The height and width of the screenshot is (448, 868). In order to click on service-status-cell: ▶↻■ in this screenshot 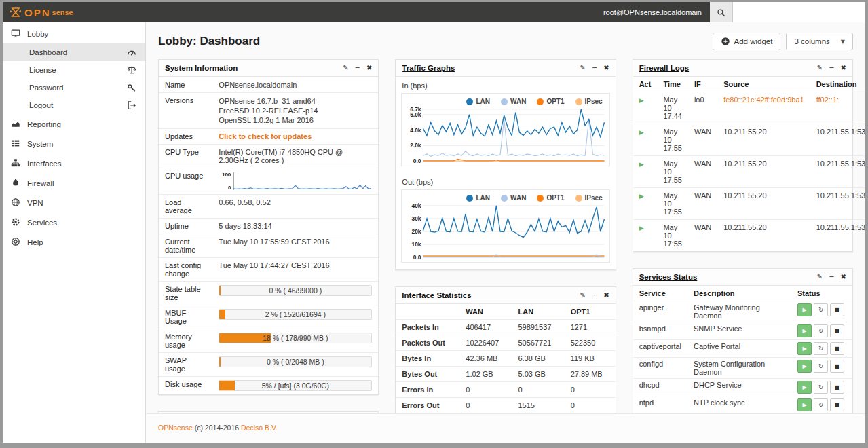, I will do `click(822, 405)`.